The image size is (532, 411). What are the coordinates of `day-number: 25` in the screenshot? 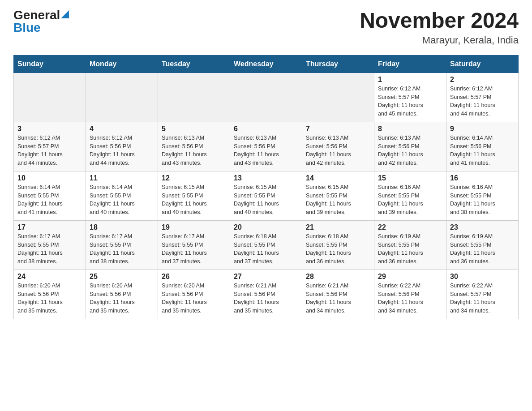 It's located at (122, 277).